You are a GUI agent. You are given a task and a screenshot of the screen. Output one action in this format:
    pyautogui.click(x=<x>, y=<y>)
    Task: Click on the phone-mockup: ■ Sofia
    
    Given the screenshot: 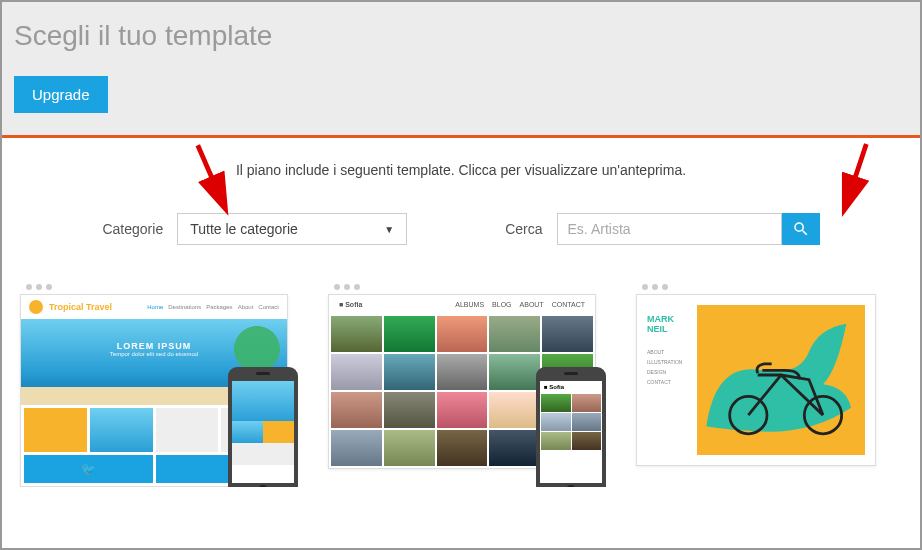 What is the action you would take?
    pyautogui.click(x=571, y=427)
    